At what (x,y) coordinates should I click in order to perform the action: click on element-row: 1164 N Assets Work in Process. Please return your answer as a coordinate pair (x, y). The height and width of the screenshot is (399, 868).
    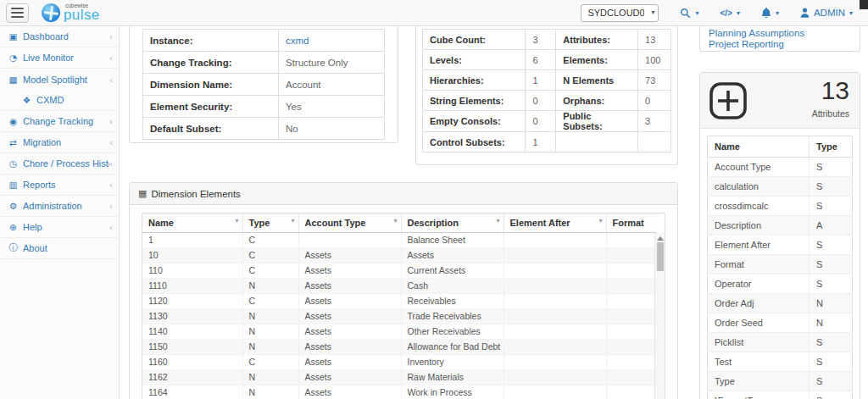
    Looking at the image, I should click on (399, 391).